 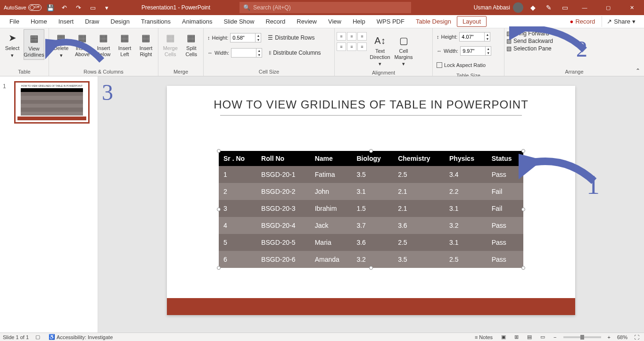 I want to click on table-height-input, so click(x=472, y=37).